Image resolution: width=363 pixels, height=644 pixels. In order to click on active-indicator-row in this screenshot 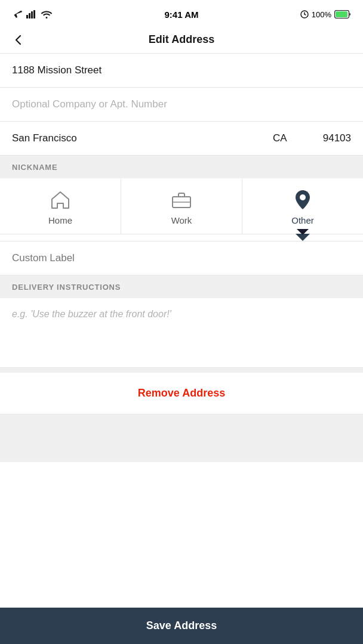, I will do `click(182, 238)`.